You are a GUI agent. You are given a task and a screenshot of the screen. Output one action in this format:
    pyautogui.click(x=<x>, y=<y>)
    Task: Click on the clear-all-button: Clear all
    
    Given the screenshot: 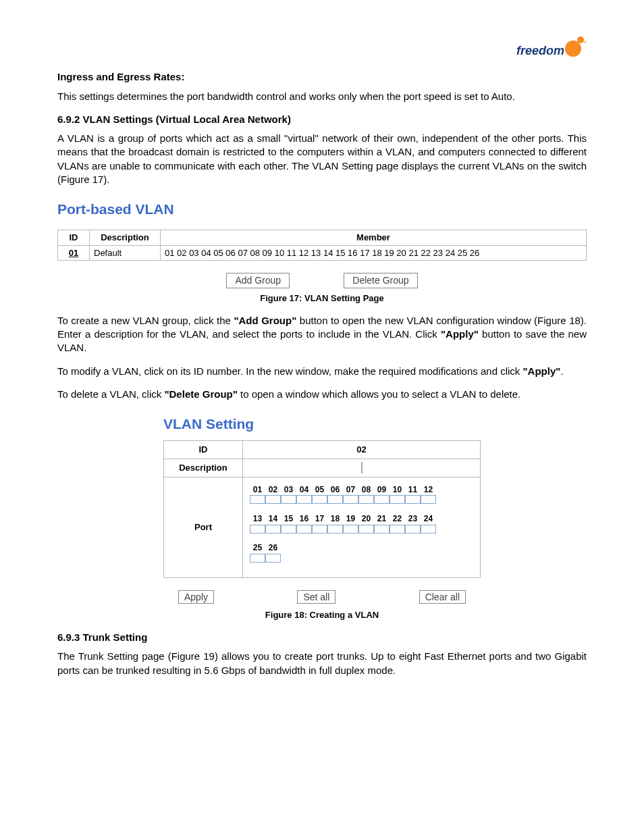 What is the action you would take?
    pyautogui.click(x=443, y=597)
    